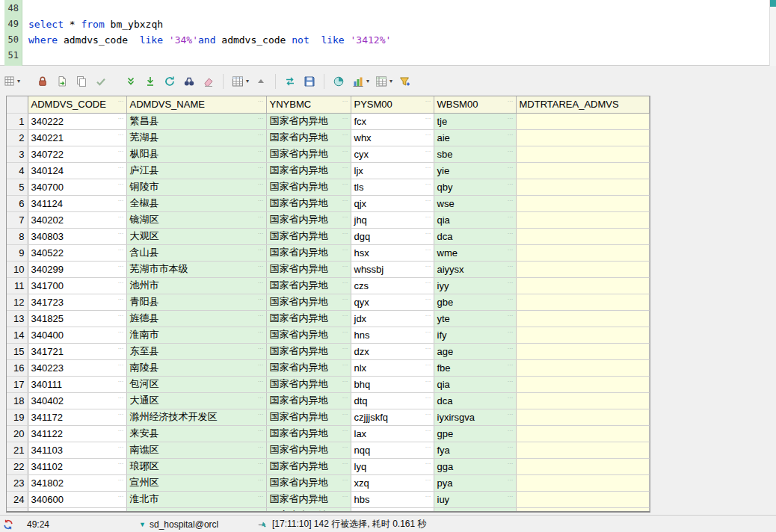 Image resolution: width=776 pixels, height=532 pixels. What do you see at coordinates (77, 105) in the screenshot?
I see `column-header-admdvs_code: ADMDVS_CODE…` at bounding box center [77, 105].